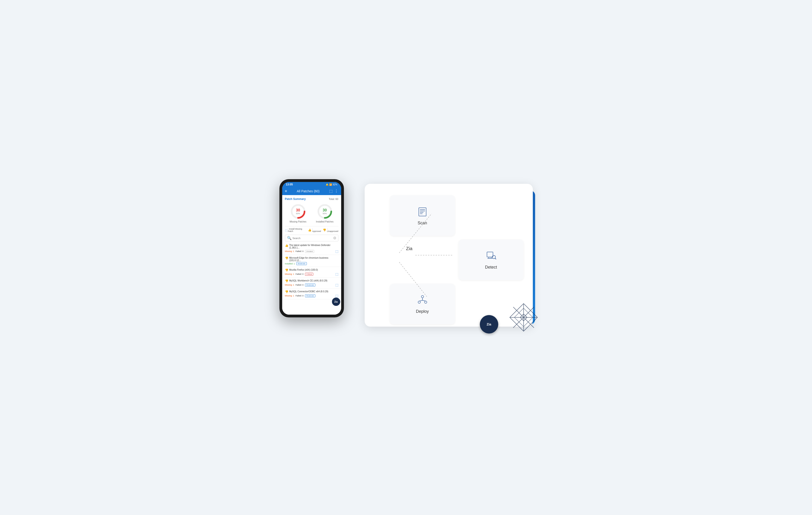  What do you see at coordinates (295, 199) in the screenshot?
I see `patch-summary-title: Patch Summary` at bounding box center [295, 199].